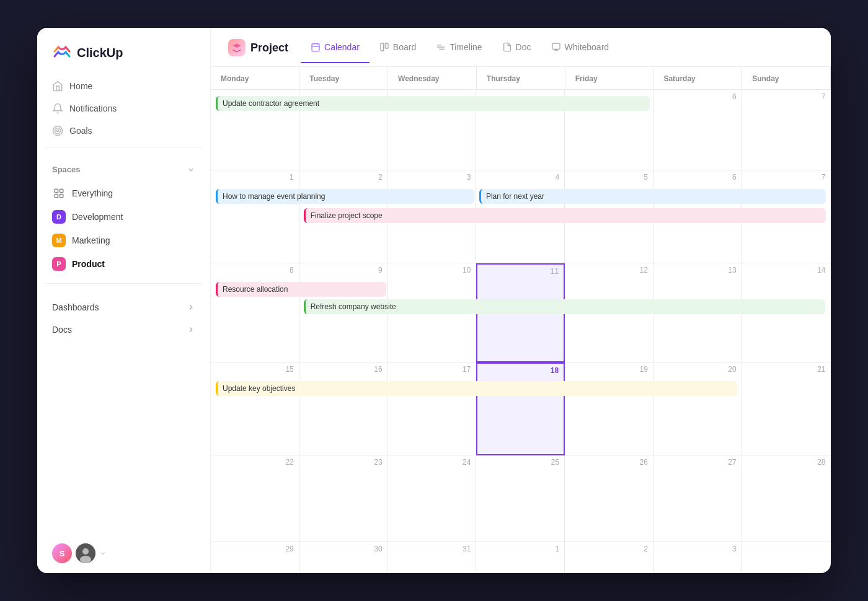 This screenshot has width=868, height=601. Describe the element at coordinates (521, 499) in the screenshot. I see `week-4-events-container: 22 23 24 25 26 27 28` at that location.